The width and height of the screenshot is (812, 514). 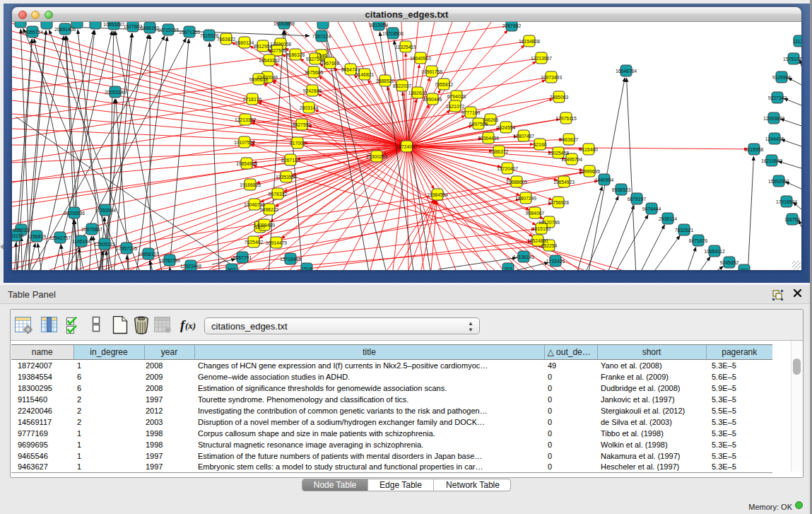 I want to click on svg-text: 16495794, so click(x=572, y=160).